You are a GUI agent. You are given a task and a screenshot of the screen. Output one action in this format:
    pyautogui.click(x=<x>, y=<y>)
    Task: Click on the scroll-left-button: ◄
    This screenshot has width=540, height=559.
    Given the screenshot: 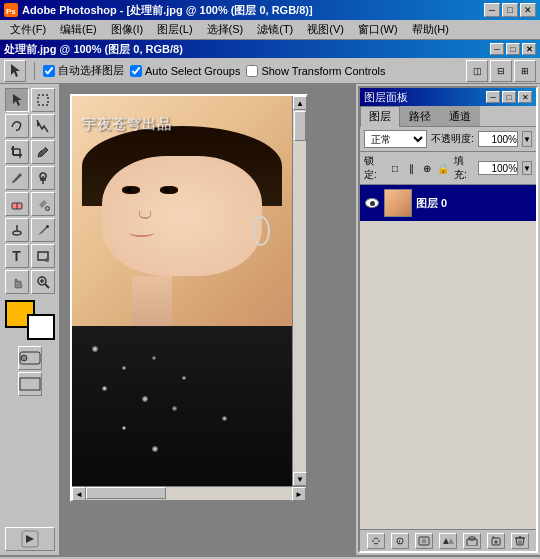 What is the action you would take?
    pyautogui.click(x=79, y=494)
    